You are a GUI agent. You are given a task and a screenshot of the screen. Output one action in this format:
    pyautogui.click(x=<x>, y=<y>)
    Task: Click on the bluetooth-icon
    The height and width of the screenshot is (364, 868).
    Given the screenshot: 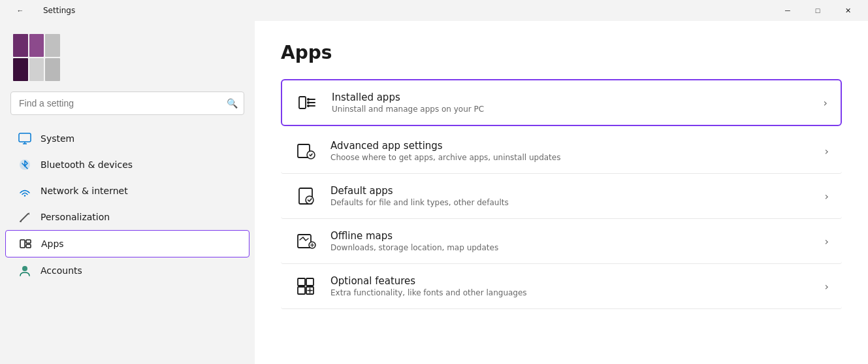 What is the action you would take?
    pyautogui.click(x=25, y=165)
    